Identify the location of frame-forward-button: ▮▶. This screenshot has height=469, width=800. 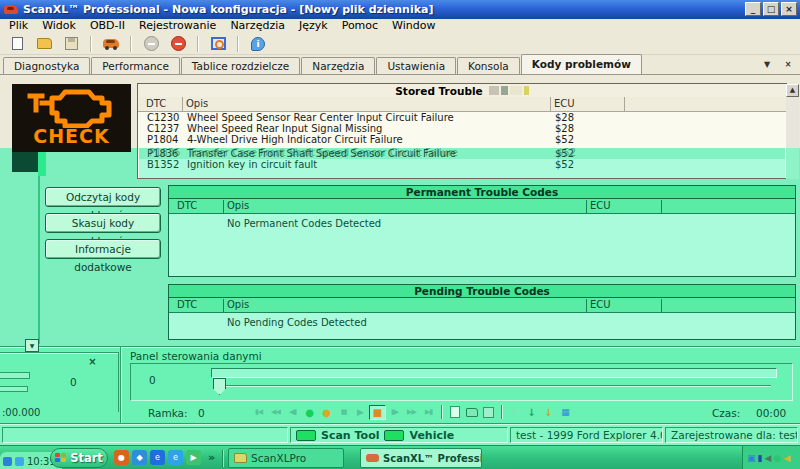
(394, 412).